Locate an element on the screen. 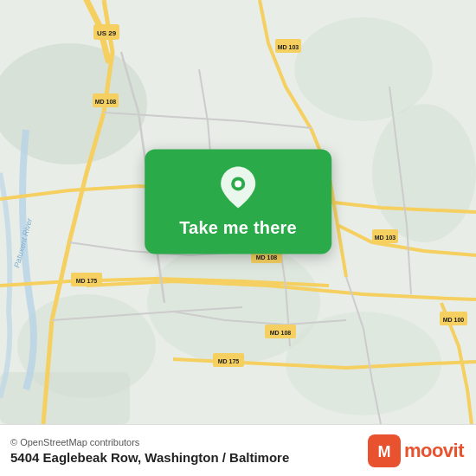 The width and height of the screenshot is (476, 476). svg-text: US 29 is located at coordinates (107, 33).